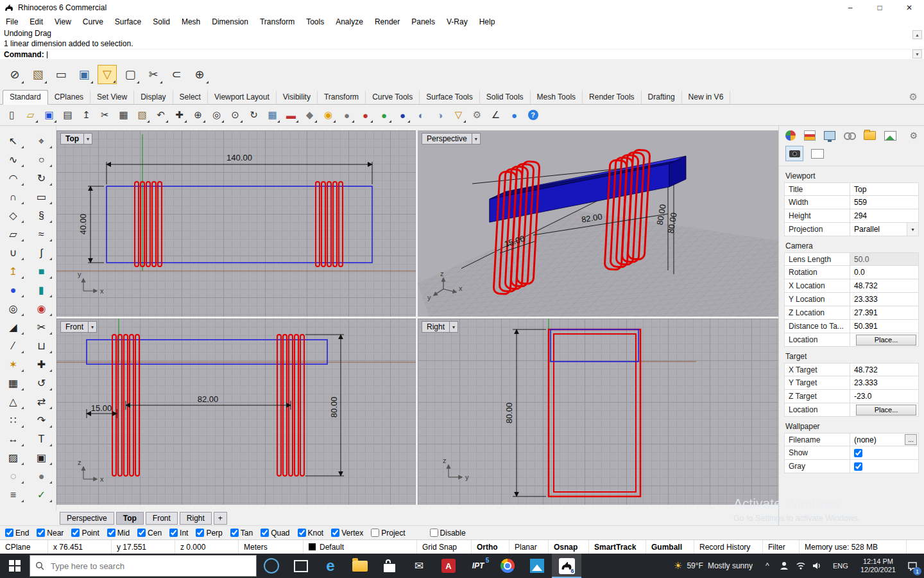 The width and height of the screenshot is (924, 578). What do you see at coordinates (918, 54) in the screenshot?
I see `scroll-down-icon: ▼` at bounding box center [918, 54].